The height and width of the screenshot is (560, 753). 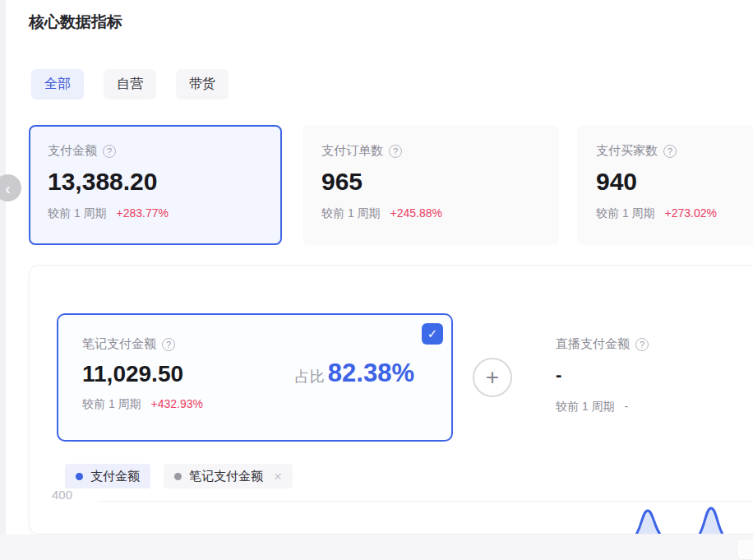 I want to click on chart-legend: 支付金额 笔记支付金额 ×, so click(x=179, y=476).